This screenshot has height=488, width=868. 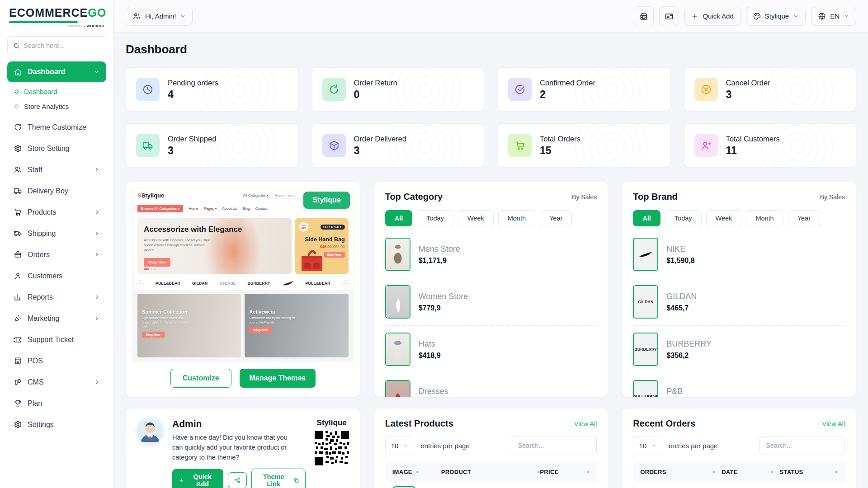 I want to click on column-date: DATE, so click(x=750, y=472).